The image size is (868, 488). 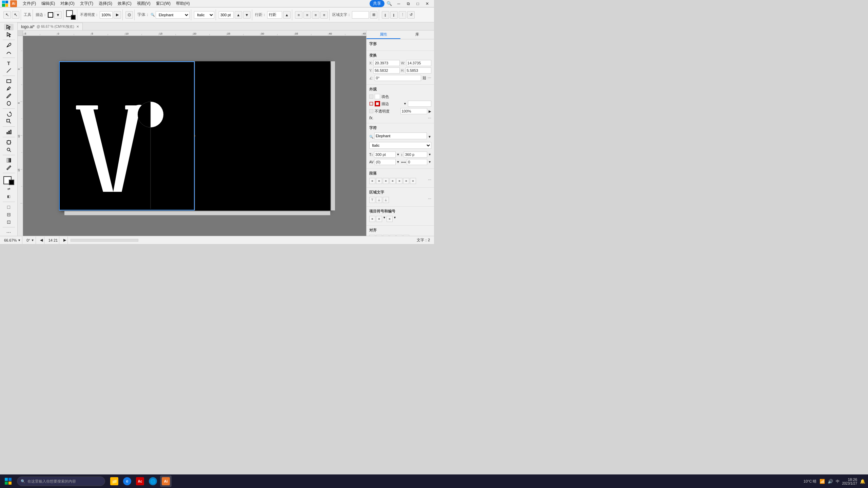 I want to click on leading-expand-rp: ▼, so click(x=430, y=155).